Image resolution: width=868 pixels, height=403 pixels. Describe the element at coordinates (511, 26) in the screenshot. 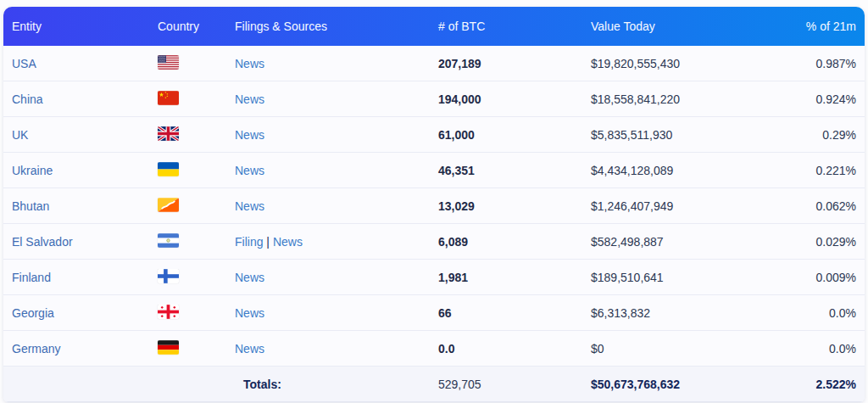

I see `column-header-btc: # of BTC` at that location.